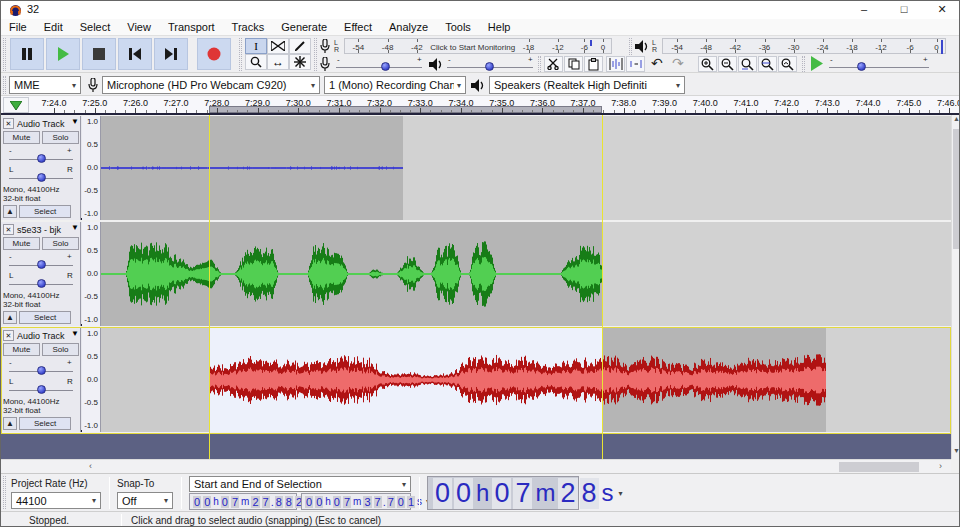 The image size is (960, 527). What do you see at coordinates (96, 27) in the screenshot?
I see `menu-select: Select` at bounding box center [96, 27].